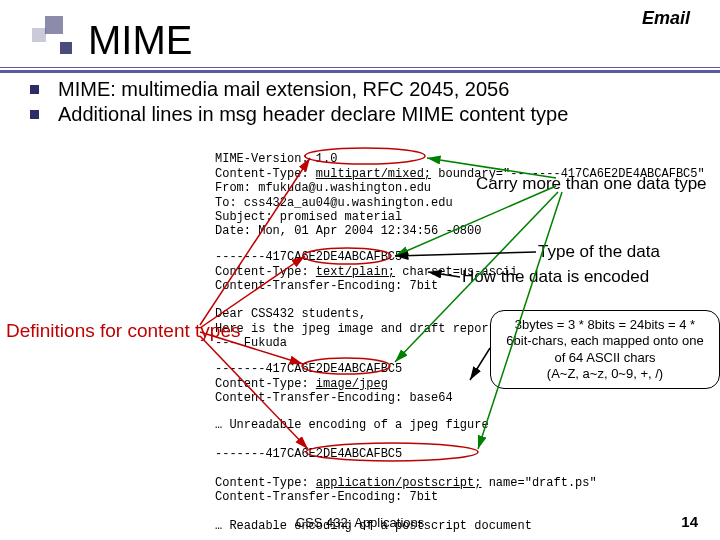  Describe the element at coordinates (599, 252) in the screenshot. I see `callout-typeof: Type of the data` at that location.